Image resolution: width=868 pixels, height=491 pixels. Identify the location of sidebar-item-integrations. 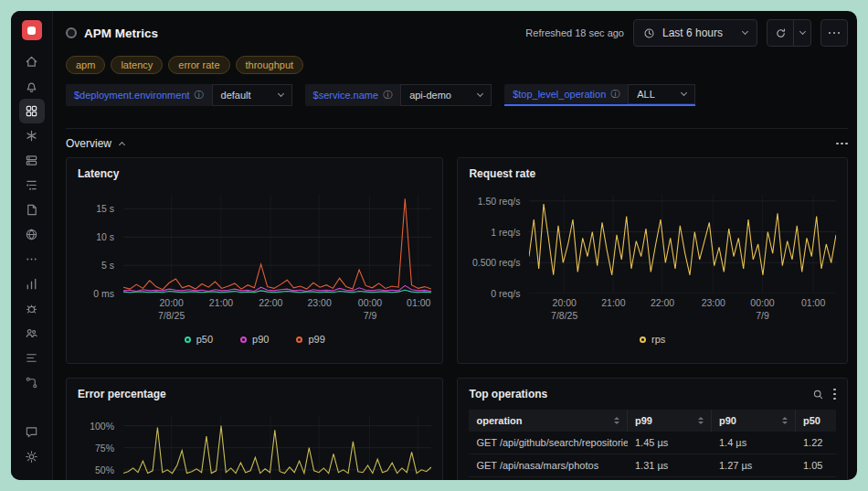
(32, 382).